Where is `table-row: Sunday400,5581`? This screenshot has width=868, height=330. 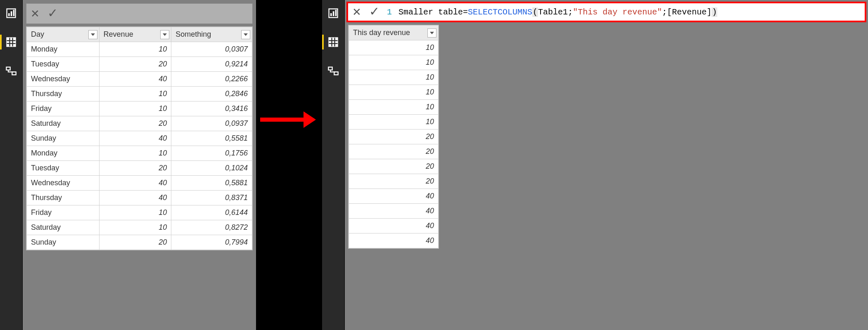
table-row: Sunday400,5581 is located at coordinates (140, 139).